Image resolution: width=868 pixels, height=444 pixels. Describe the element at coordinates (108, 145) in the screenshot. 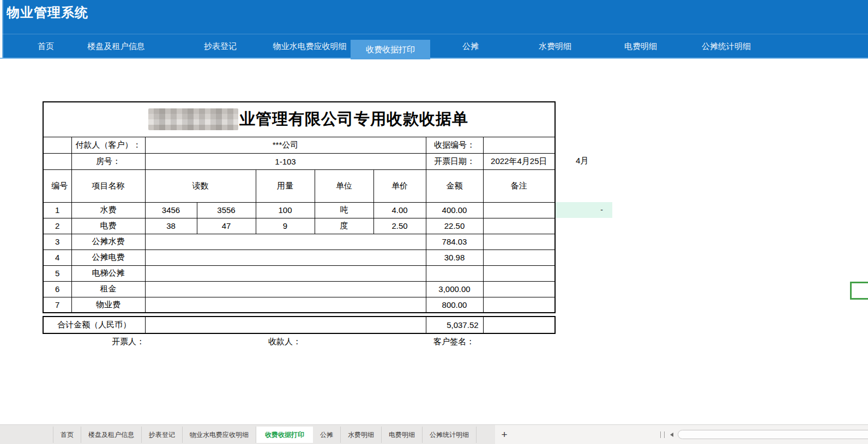

I see `payer-label: 付款人（客户）：` at that location.